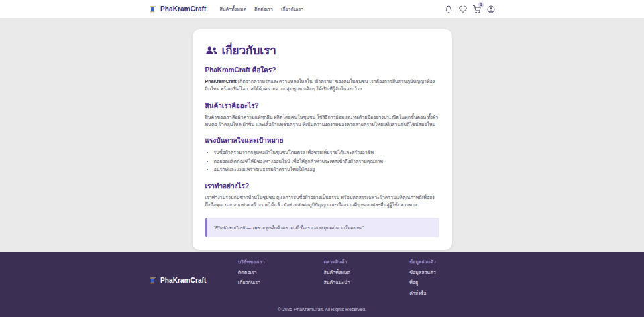 Image resolution: width=644 pixels, height=317 pixels. I want to click on brand-quote: "PhaKramCraft — เพราะทุกผืนผ้าคราม มีเรื…, so click(322, 228).